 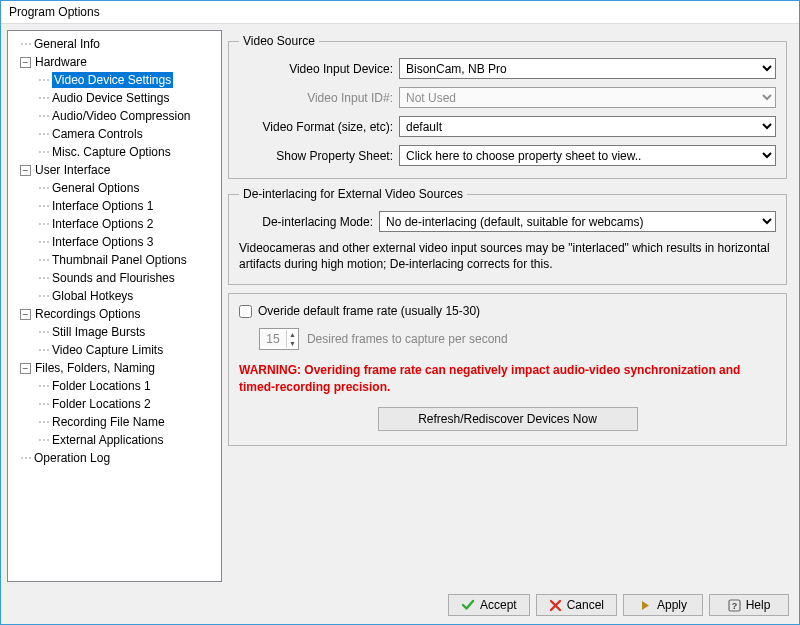 What do you see at coordinates (646, 606) in the screenshot?
I see `apply-icon` at bounding box center [646, 606].